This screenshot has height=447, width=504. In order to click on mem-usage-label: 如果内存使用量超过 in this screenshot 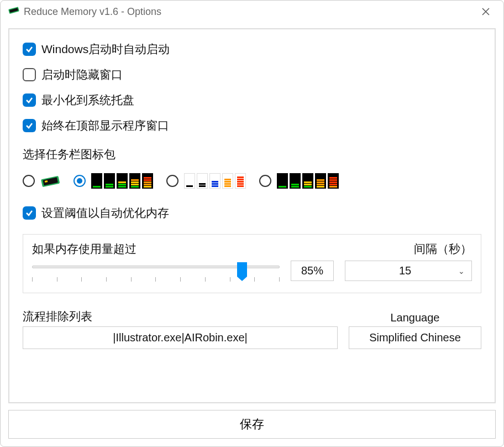, I will do `click(84, 249)`.